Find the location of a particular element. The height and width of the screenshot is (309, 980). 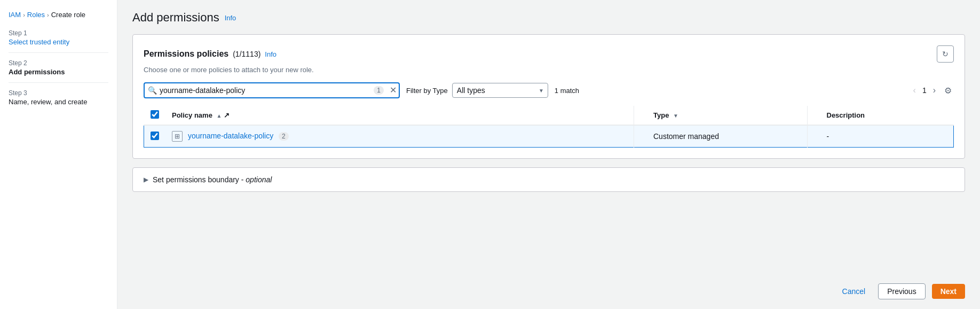

step1-label: Step 1 is located at coordinates (59, 33).